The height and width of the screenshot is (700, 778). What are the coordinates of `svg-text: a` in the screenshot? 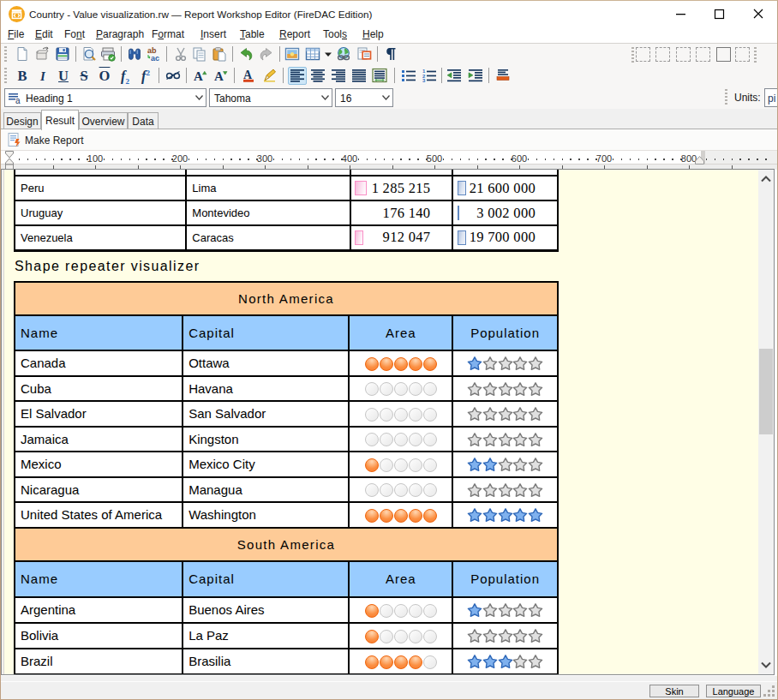 It's located at (18, 100).